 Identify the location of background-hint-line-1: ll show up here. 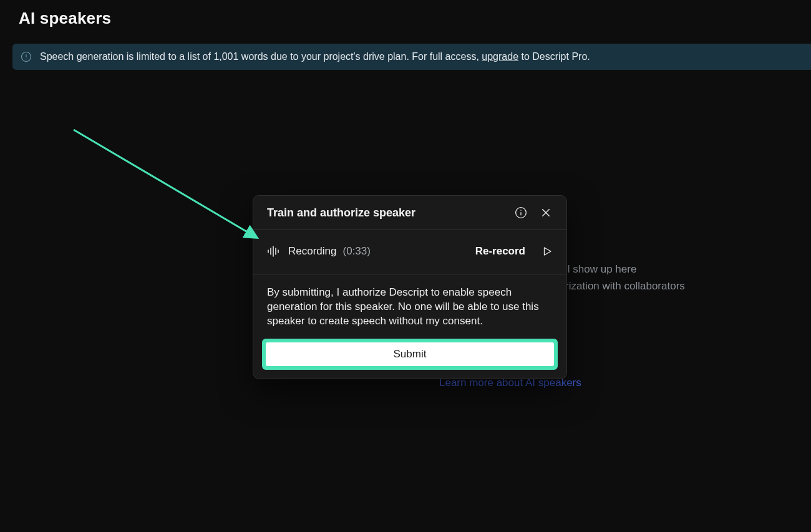
(601, 269).